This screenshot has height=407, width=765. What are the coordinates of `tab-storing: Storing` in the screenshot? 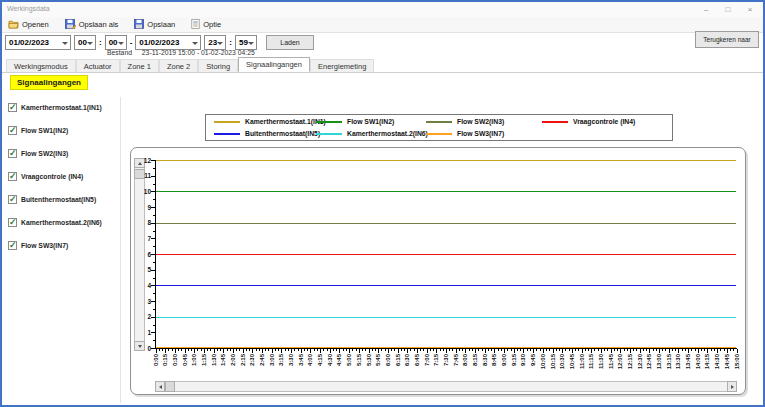 It's located at (218, 66).